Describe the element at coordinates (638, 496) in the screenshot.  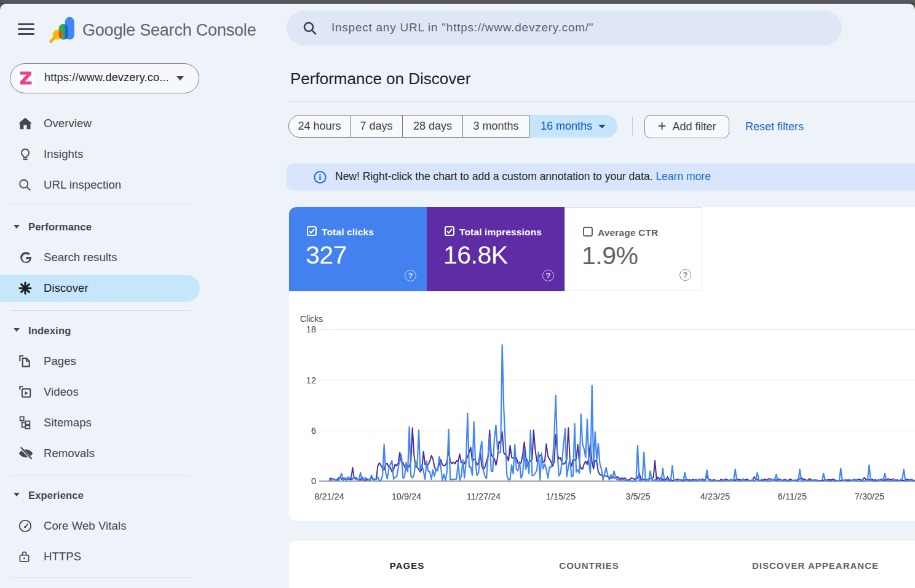
I see `svg-text: 3/5/25` at that location.